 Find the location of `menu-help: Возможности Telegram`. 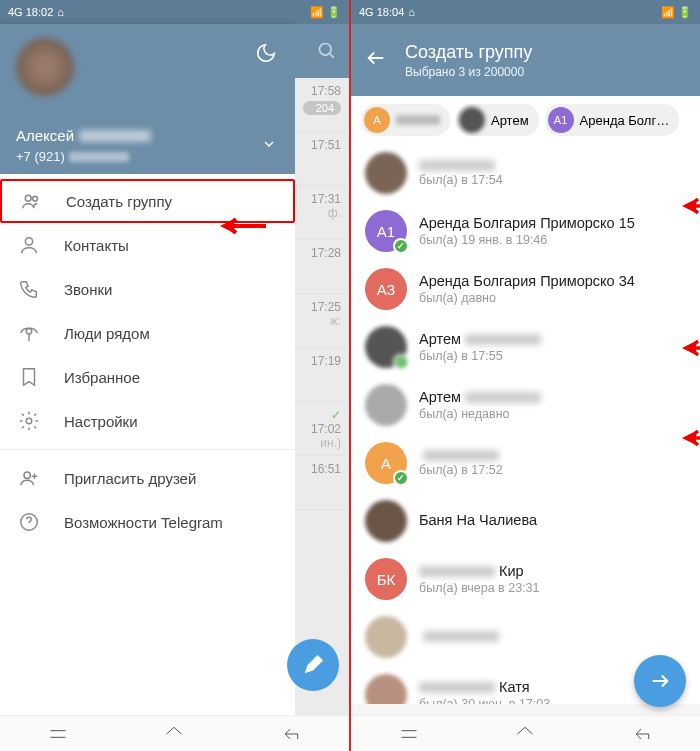

menu-help: Возможности Telegram is located at coordinates (148, 522).